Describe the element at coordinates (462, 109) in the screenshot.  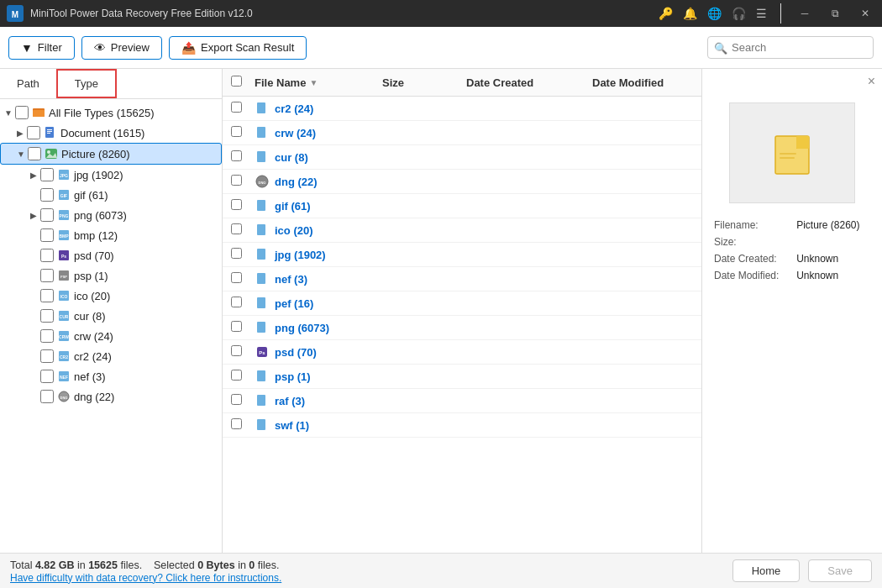
I see `table-row: cr2 (24)` at that location.